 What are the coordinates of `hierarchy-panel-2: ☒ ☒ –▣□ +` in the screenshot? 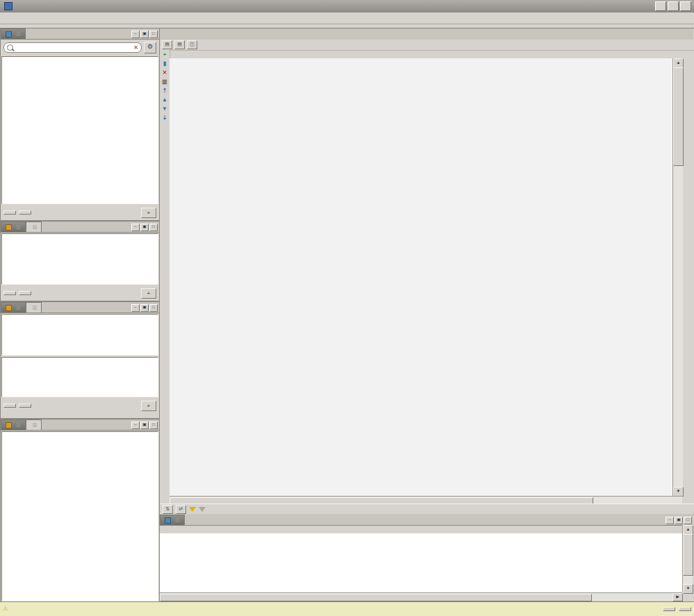 It's located at (80, 360).